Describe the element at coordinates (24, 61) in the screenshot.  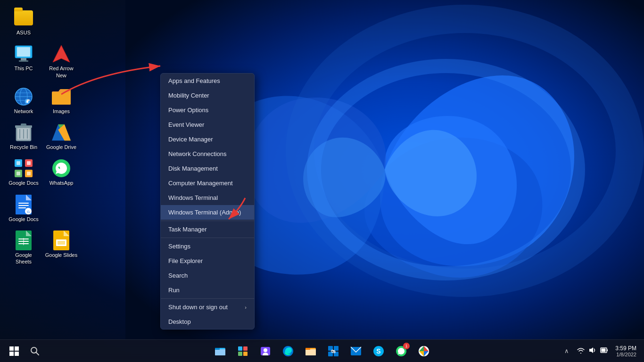
I see `desktop-icon-this-pc: This PC` at that location.